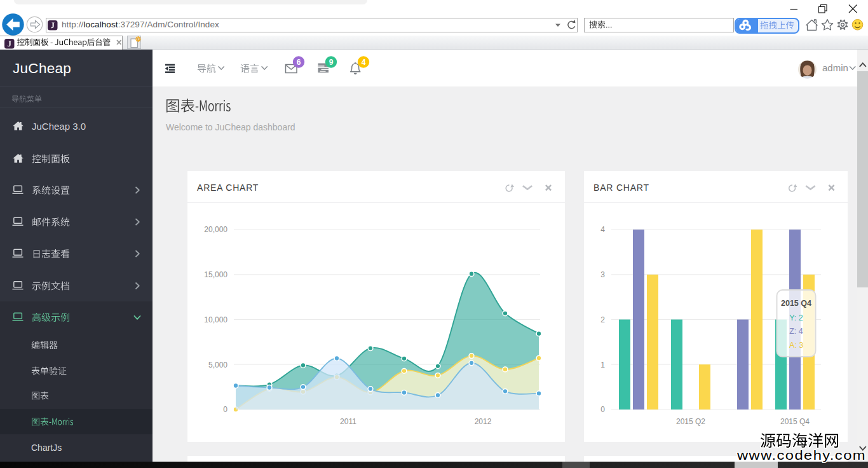  I want to click on svg-text: 10,000, so click(216, 320).